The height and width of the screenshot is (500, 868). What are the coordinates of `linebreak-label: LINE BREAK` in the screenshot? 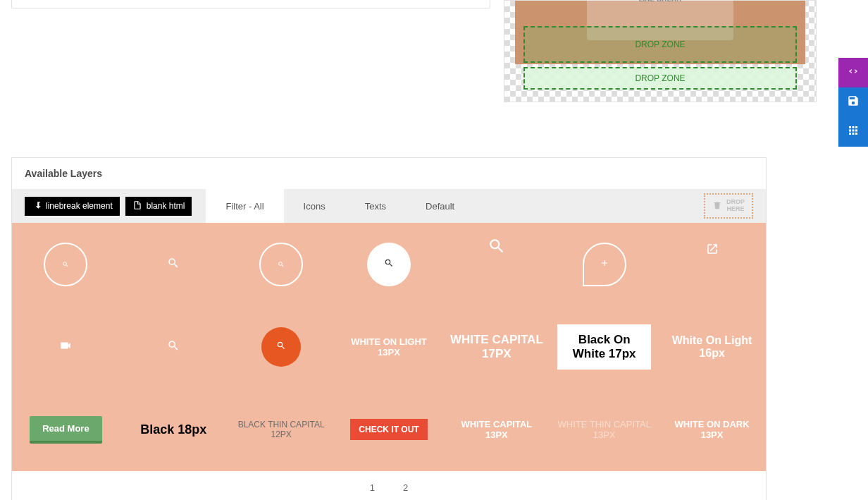 It's located at (659, 1).